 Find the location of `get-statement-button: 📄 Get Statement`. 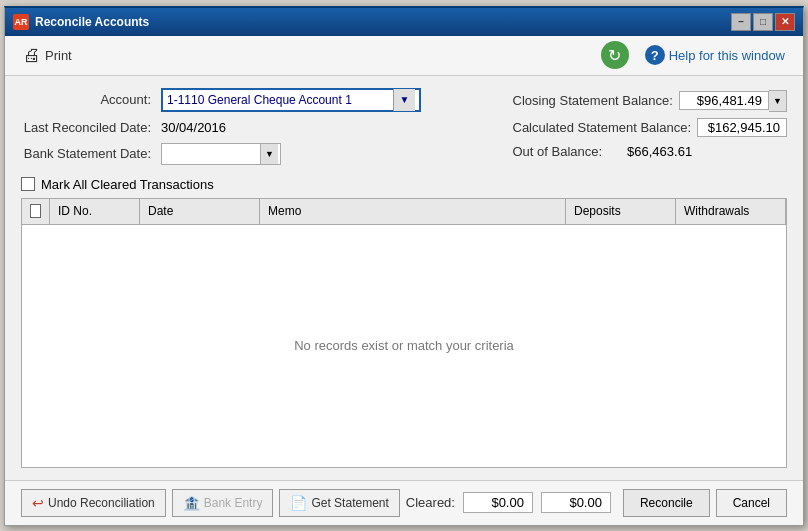

get-statement-button: 📄 Get Statement is located at coordinates (339, 503).